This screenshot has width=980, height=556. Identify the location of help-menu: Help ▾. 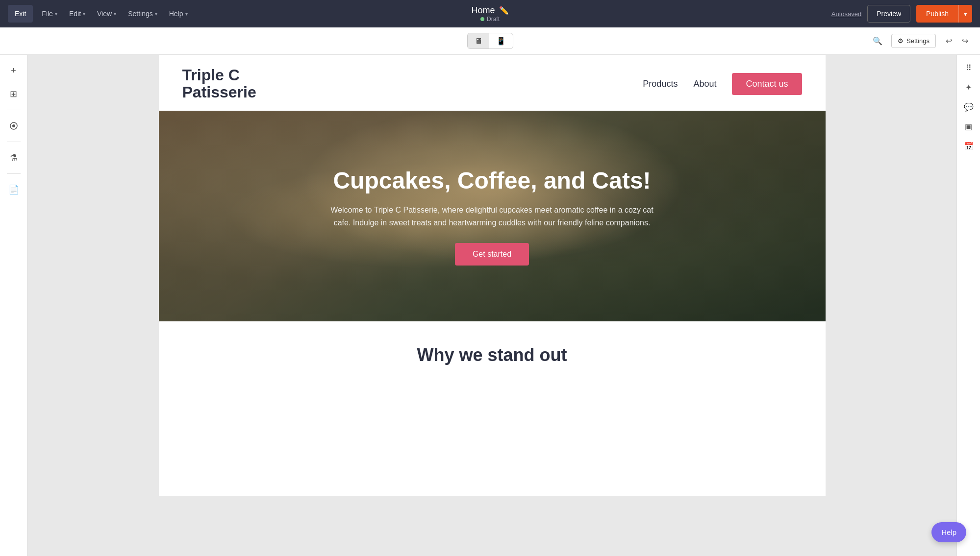
(178, 14).